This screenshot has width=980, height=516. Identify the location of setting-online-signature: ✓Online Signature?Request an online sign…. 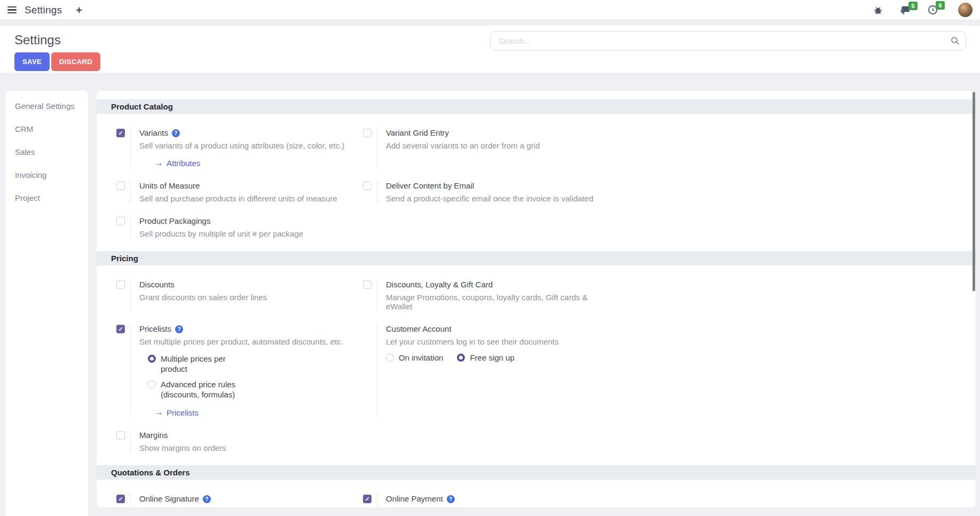
(240, 501).